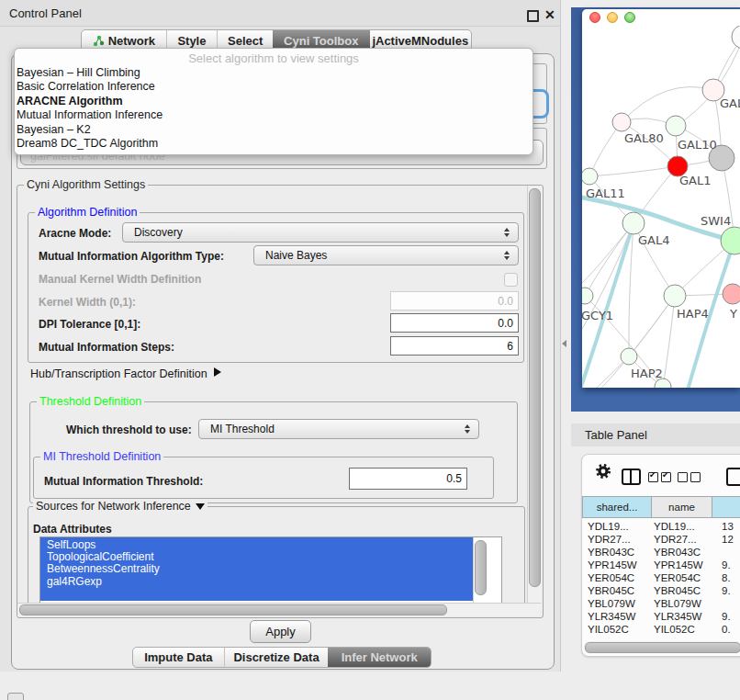 This screenshot has width=740, height=700. Describe the element at coordinates (733, 477) in the screenshot. I see `table-icon` at that location.